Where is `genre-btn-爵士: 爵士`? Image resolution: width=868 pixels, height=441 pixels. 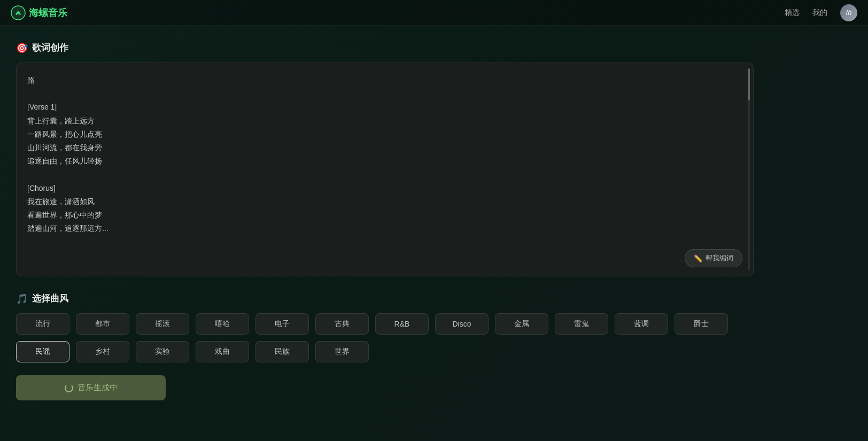 genre-btn-爵士: 爵士 is located at coordinates (701, 324).